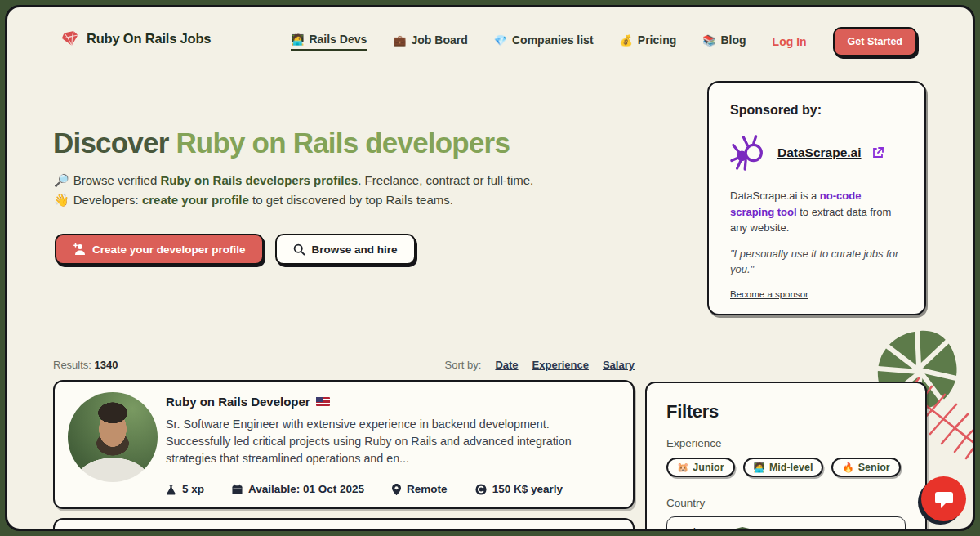  What do you see at coordinates (648, 42) in the screenshot?
I see `nav-item-pricing: 💰 Pricing` at bounding box center [648, 42].